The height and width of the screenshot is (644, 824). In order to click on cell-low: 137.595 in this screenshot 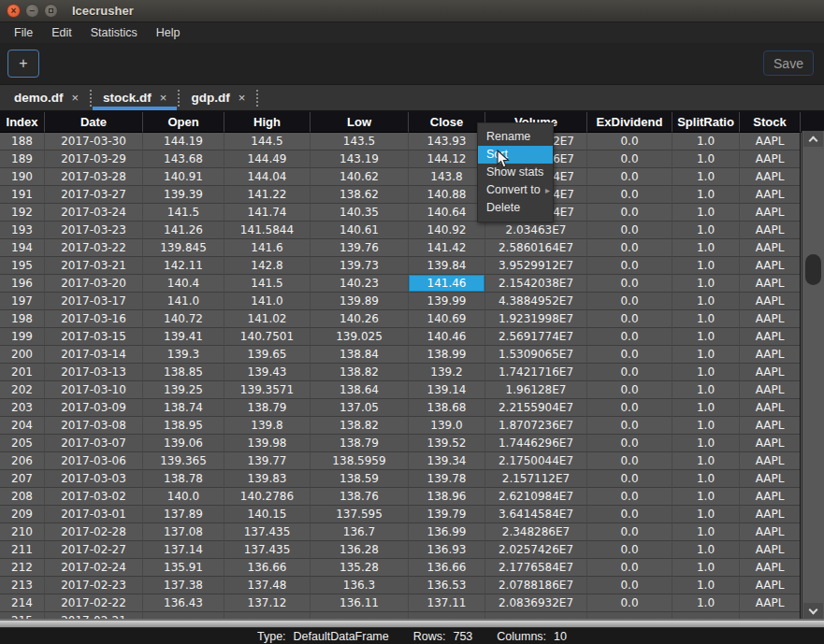, I will do `click(359, 514)`.